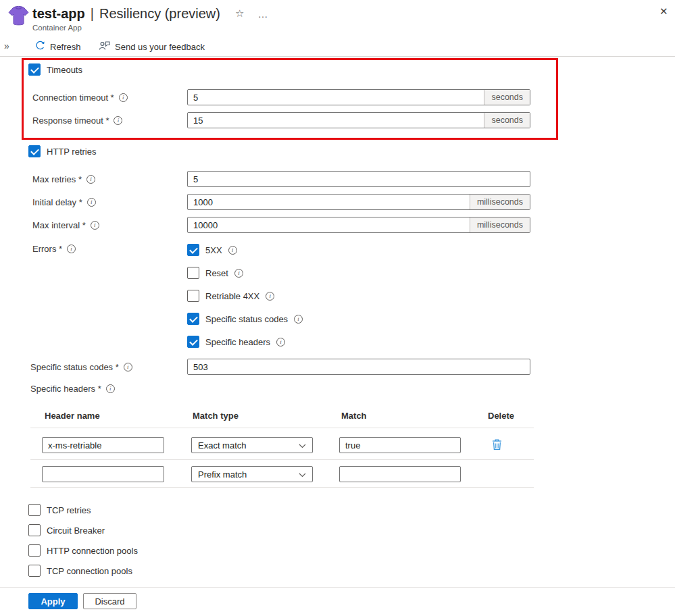 Image resolution: width=675 pixels, height=616 pixels. What do you see at coordinates (359, 179) in the screenshot?
I see `max-retries-input-group` at bounding box center [359, 179].